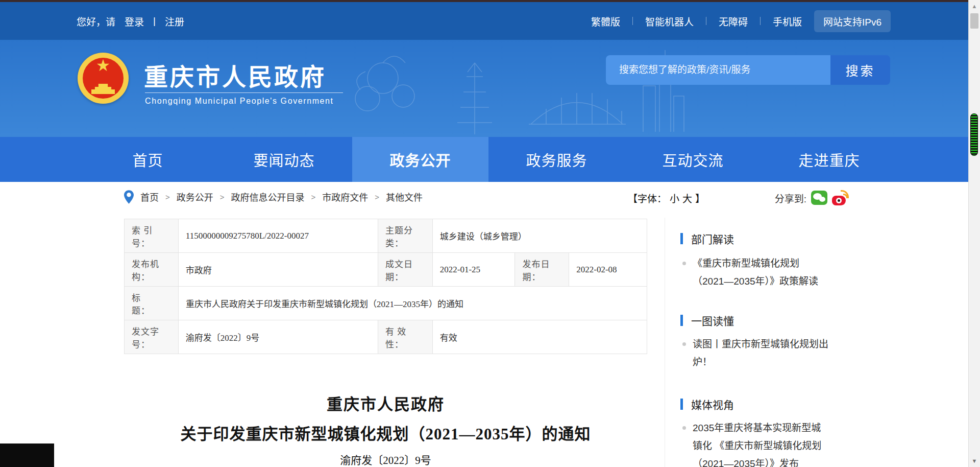 Image resolution: width=980 pixels, height=467 pixels. What do you see at coordinates (841, 198) in the screenshot?
I see `weibo-icon` at bounding box center [841, 198].